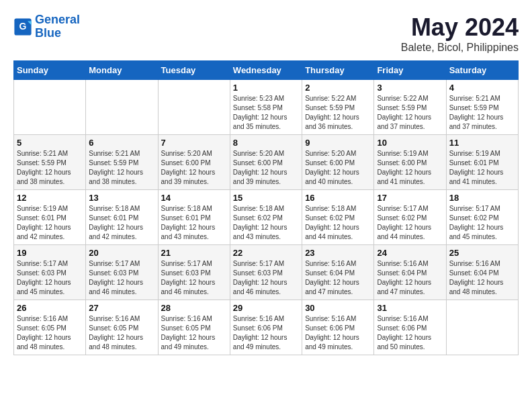 Image resolution: width=532 pixels, height=411 pixels. I want to click on day-number: 10, so click(410, 142).